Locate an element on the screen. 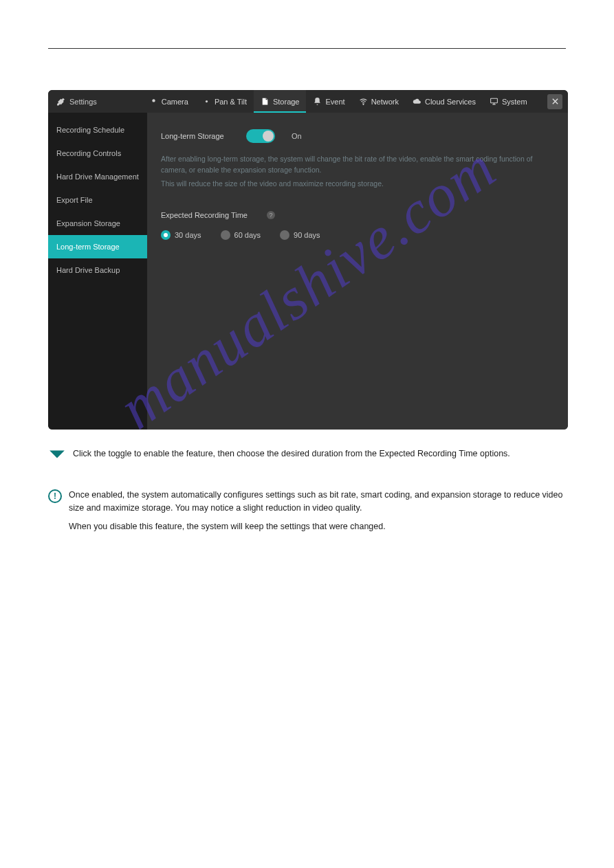  description-line-1: After enabling long-term storage, the sy… is located at coordinates (358, 165).